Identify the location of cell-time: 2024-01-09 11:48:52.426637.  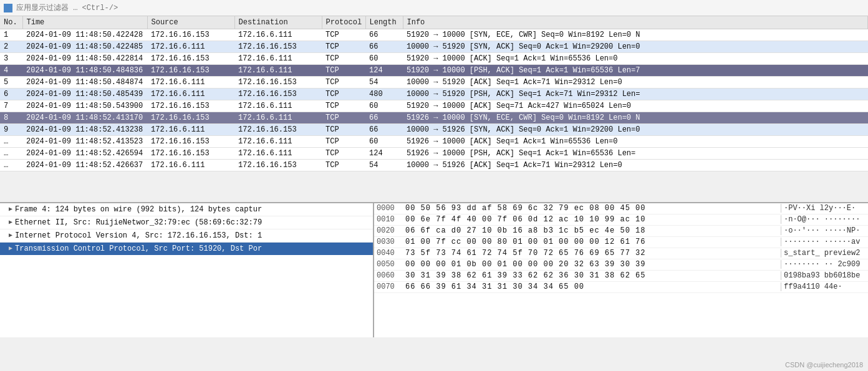
(85, 166).